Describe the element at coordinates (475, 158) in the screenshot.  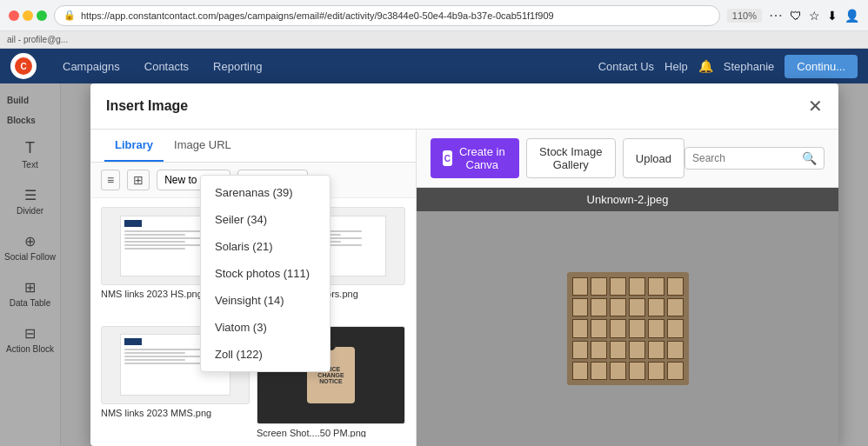
I see `create-in-canva-button: C Create in Canva` at that location.